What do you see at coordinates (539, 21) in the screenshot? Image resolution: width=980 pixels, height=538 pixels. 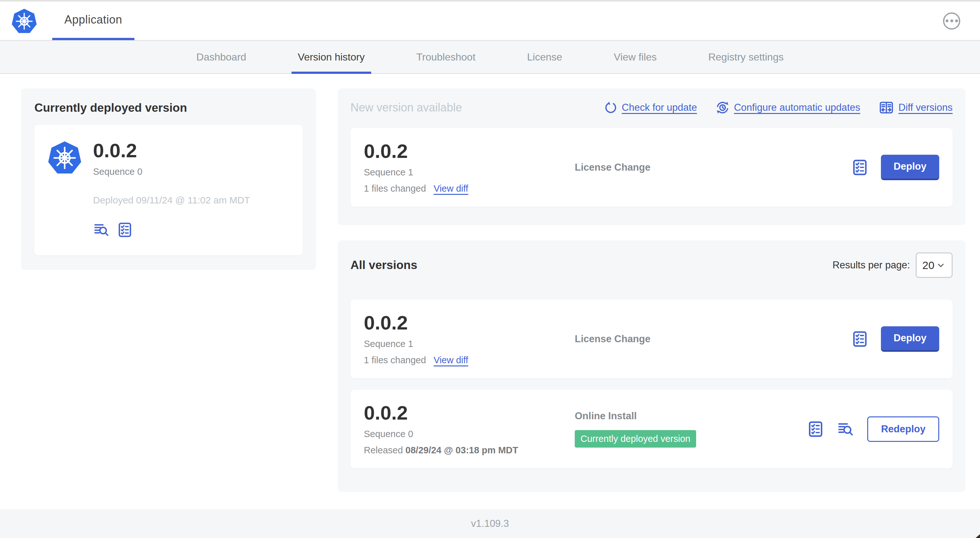 I see `header-spacer` at bounding box center [539, 21].